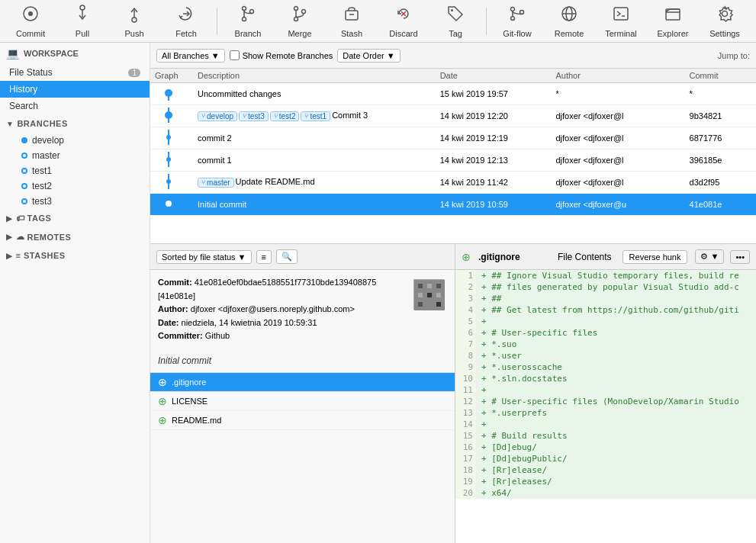  I want to click on date-cell: 14 kwi 2019 10:59, so click(494, 204).